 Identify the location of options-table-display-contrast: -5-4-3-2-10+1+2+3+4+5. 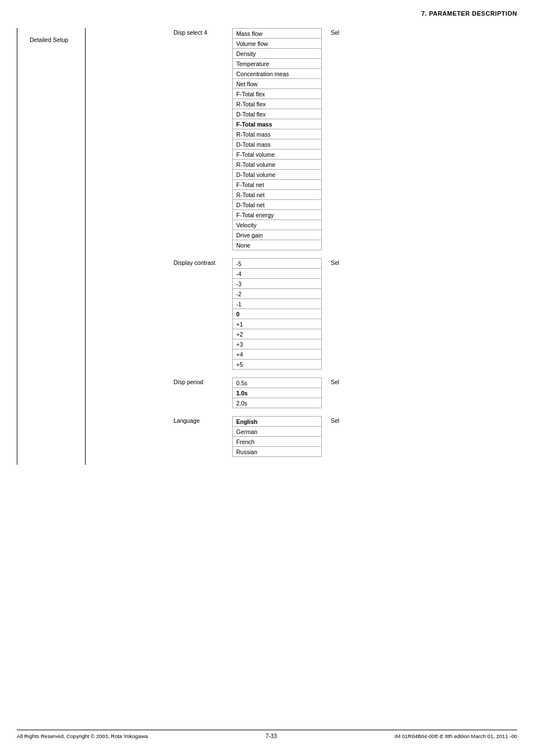
(277, 314).